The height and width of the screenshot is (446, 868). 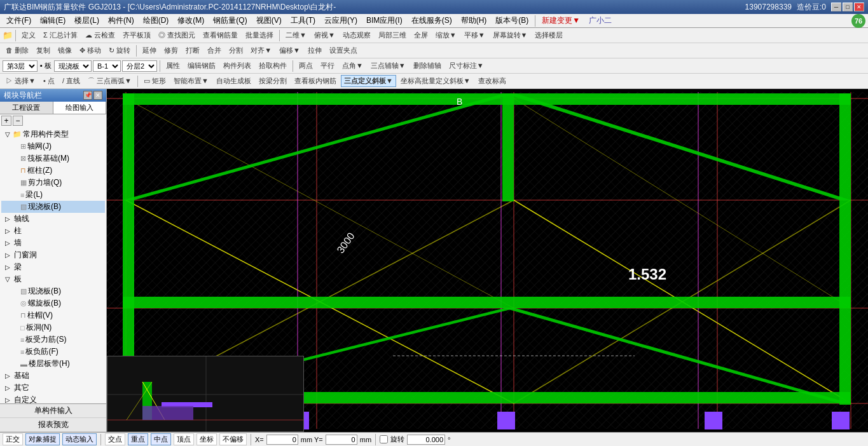 I want to click on status-midpoint: 重点, so click(x=138, y=440).